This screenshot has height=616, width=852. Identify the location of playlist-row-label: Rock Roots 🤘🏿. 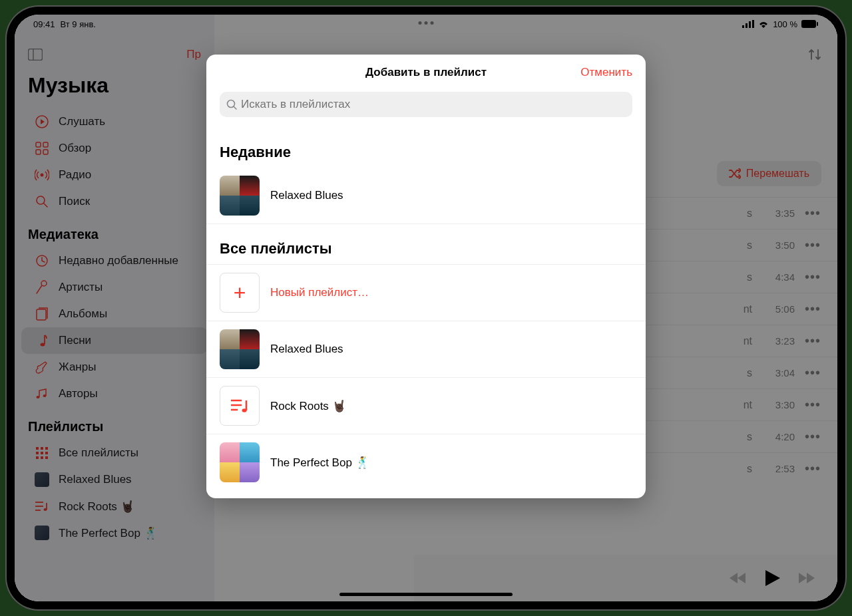
(308, 406).